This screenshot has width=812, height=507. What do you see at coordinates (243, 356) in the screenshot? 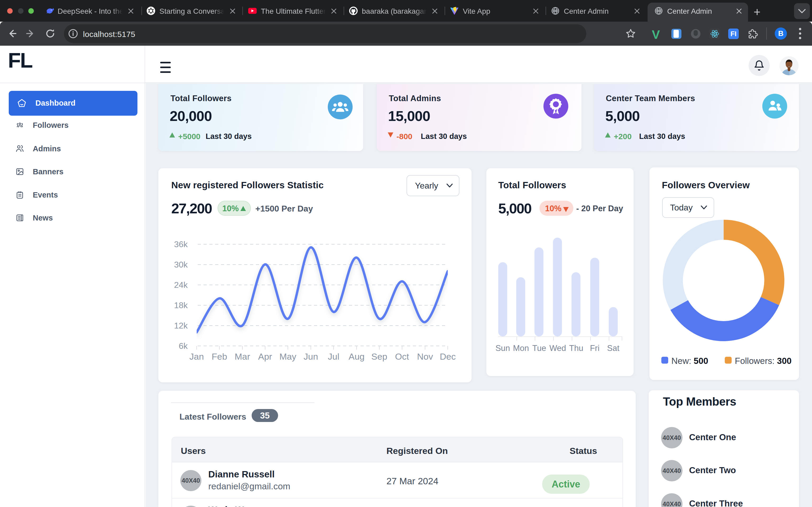
I see `svg-text: Mar` at bounding box center [243, 356].